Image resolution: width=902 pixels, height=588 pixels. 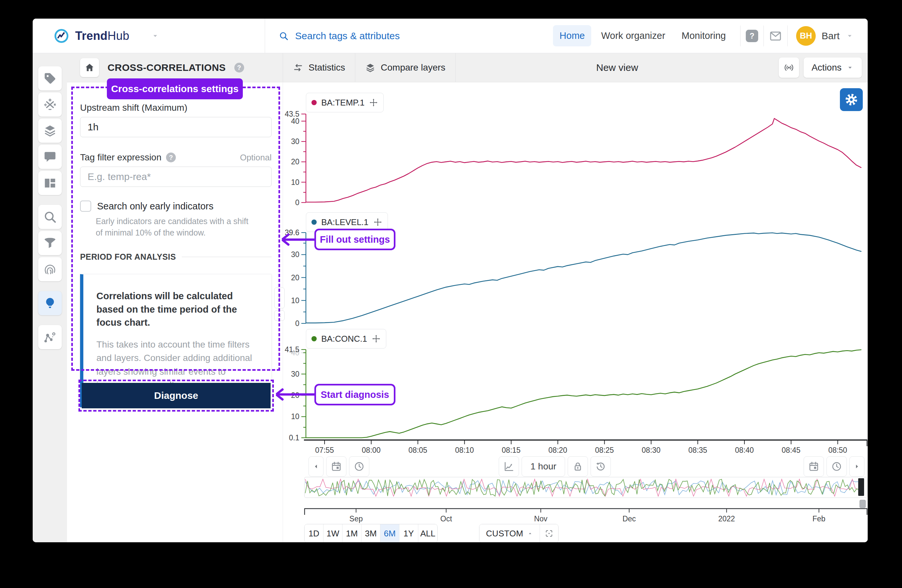 I want to click on mail-icon, so click(x=775, y=36).